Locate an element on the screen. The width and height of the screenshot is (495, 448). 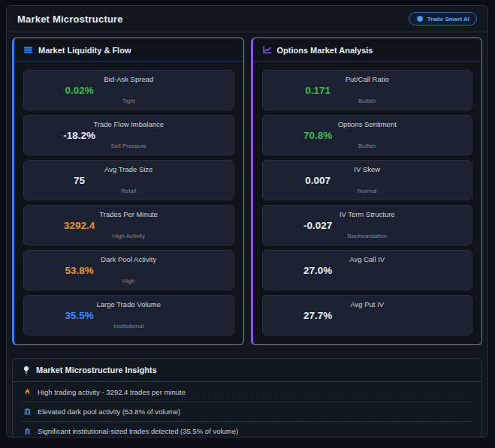
metric-value: 75 is located at coordinates (80, 180).